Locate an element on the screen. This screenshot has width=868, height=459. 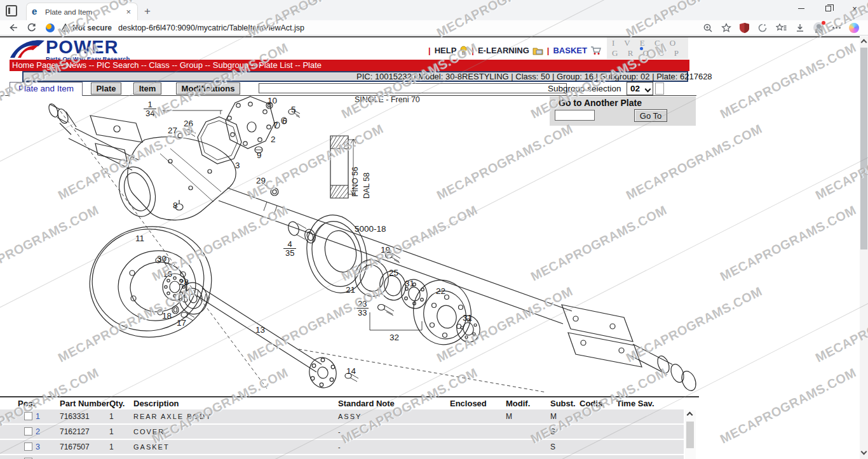
diagram-label: 21 is located at coordinates (351, 289).